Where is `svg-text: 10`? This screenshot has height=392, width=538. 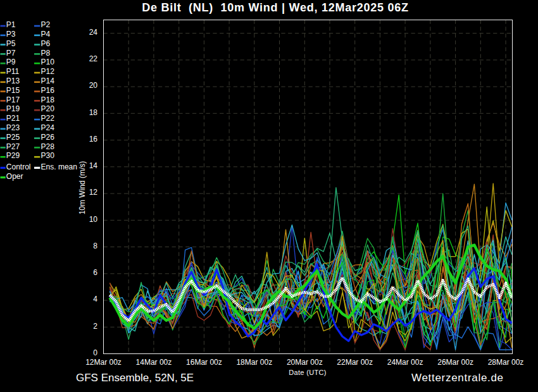 svg-text: 10 is located at coordinates (94, 219).